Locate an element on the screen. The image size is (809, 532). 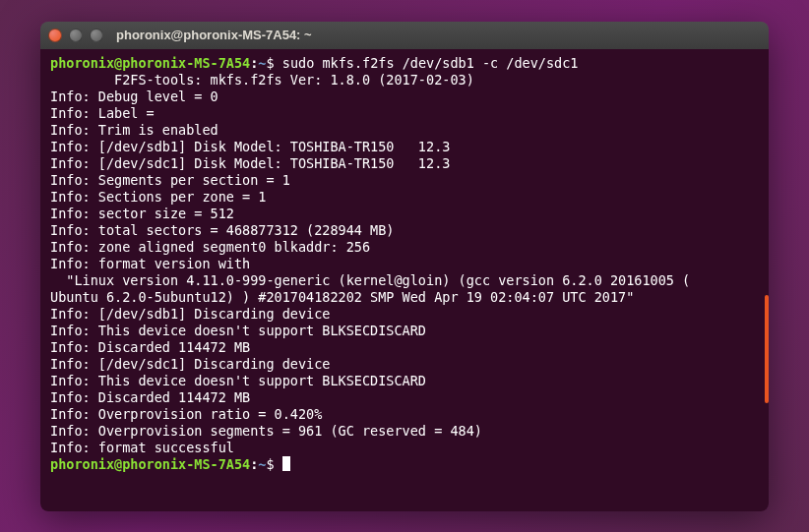
output-line: Info: [/dev/sdb1] Discarding device is located at coordinates (404, 315).